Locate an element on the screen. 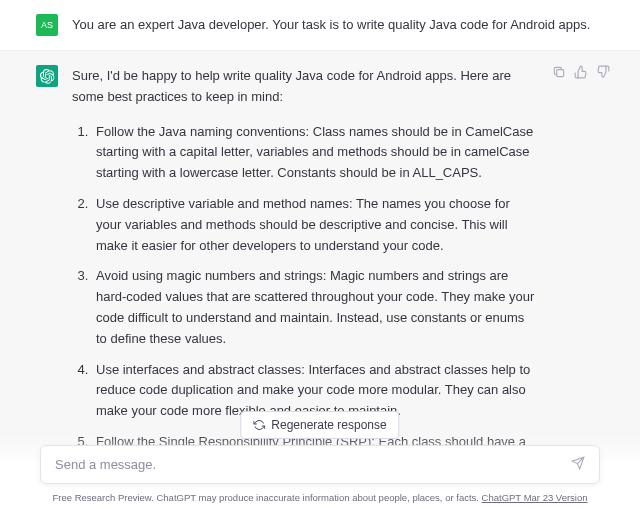  list-item: Use descriptive variable and method name… is located at coordinates (315, 225).